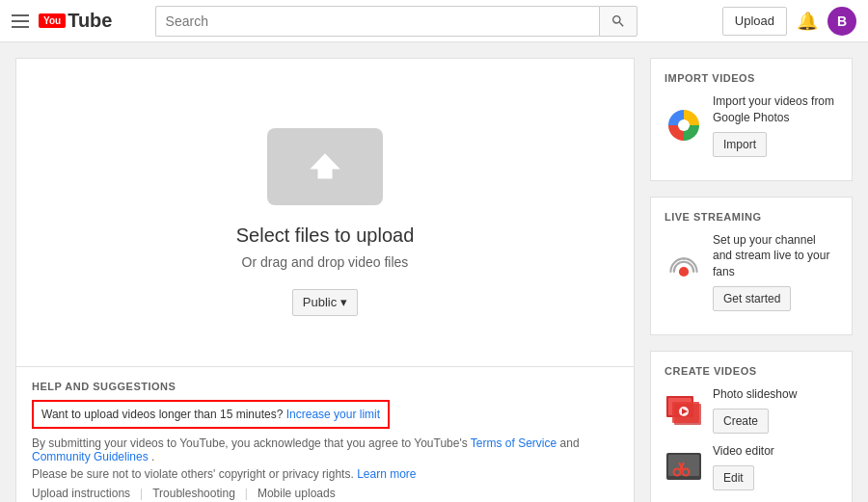 The height and width of the screenshot is (502, 868). What do you see at coordinates (775, 410) in the screenshot?
I see `slideshow-text: Photo slideshow Create` at bounding box center [775, 410].